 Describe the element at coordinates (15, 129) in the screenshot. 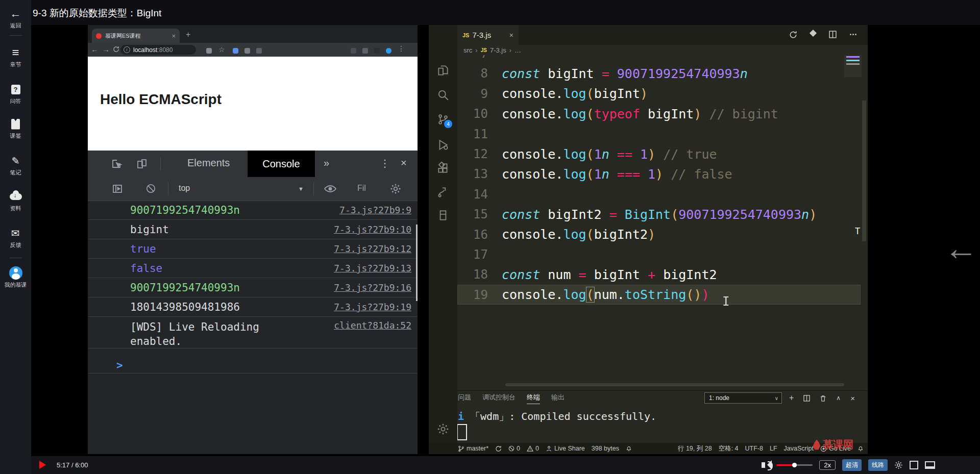

I see `sidebar-item-bookmark: 课签` at that location.